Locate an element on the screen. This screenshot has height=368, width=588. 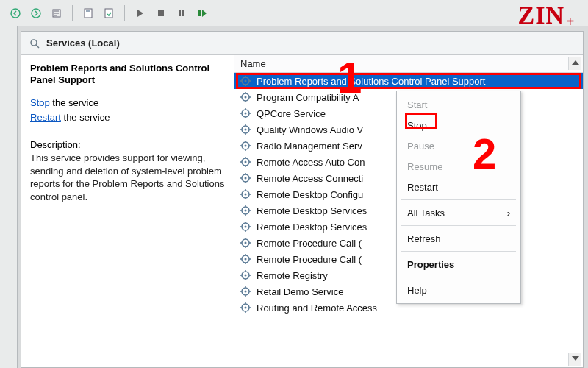
restart-icon is located at coordinates (202, 13).